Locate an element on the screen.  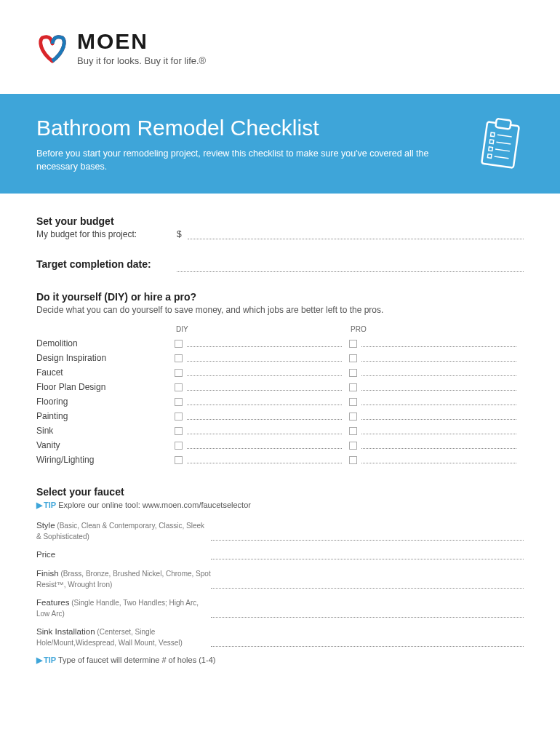
faucet-row-label: Features (Single Handle, Two Handles; Hi… is located at coordinates (124, 608).